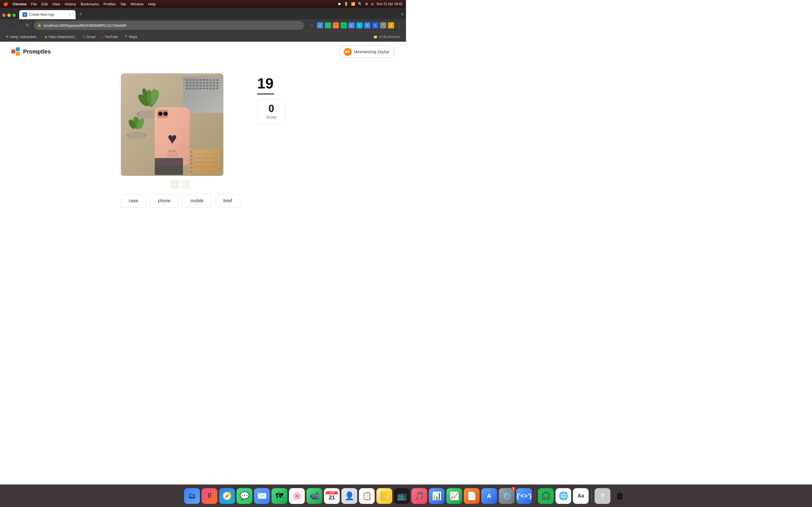 The width and height of the screenshot is (812, 507). What do you see at coordinates (227, 201) in the screenshot?
I see `answer-btn-brief: brief` at bounding box center [227, 201].